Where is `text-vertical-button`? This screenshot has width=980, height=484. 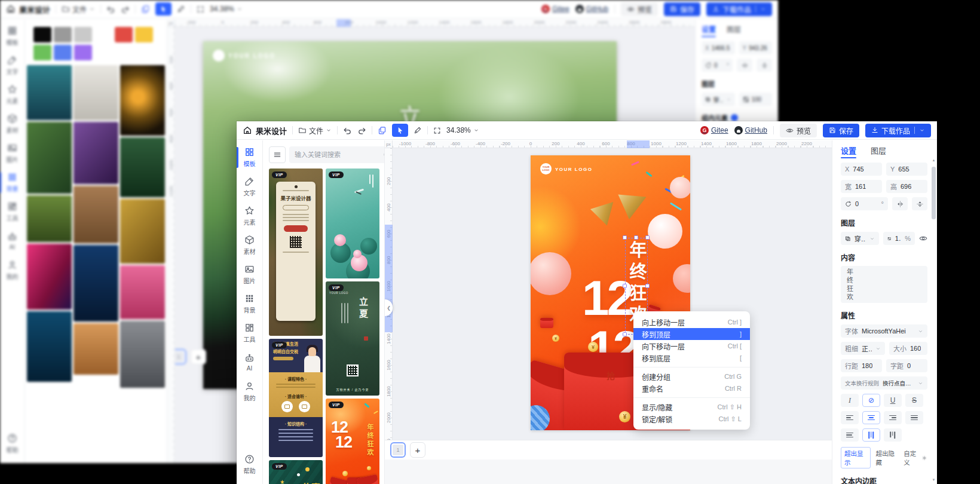
text-vertical-button is located at coordinates (871, 435).